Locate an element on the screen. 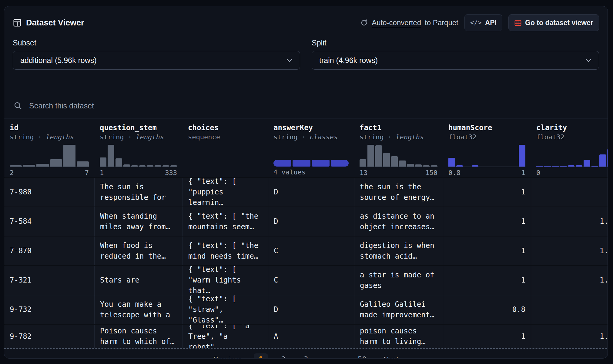  histogram-answerKey is located at coordinates (311, 156).